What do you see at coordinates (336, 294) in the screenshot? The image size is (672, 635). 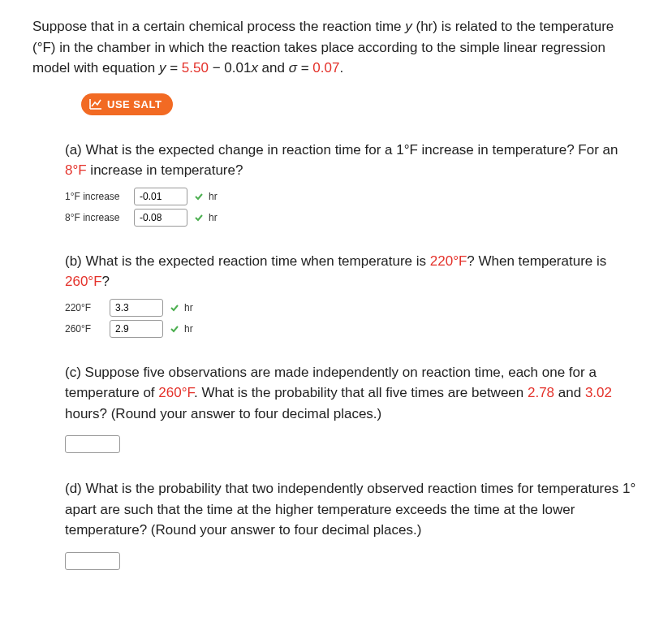 I see `part-b: (b) What is the expected reaction time w…` at bounding box center [336, 294].